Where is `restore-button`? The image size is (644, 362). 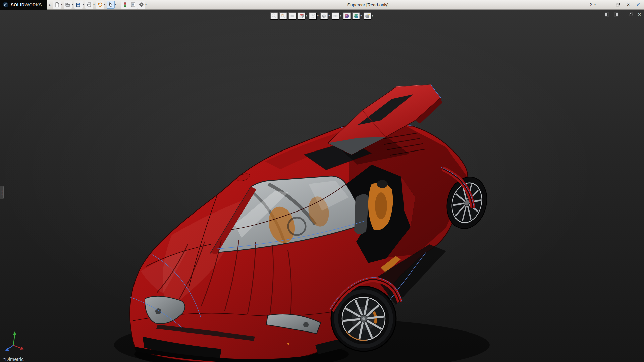 restore-button is located at coordinates (618, 5).